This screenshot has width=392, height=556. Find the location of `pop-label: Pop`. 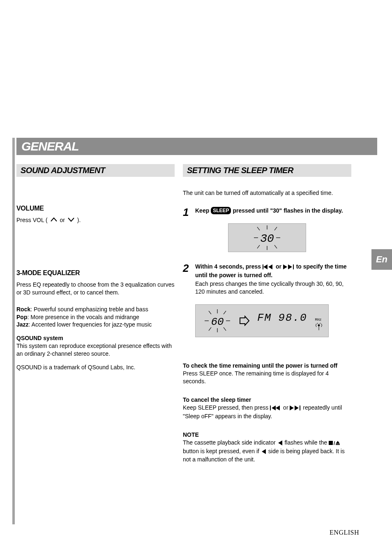

pop-label: Pop is located at coordinates (22, 317).